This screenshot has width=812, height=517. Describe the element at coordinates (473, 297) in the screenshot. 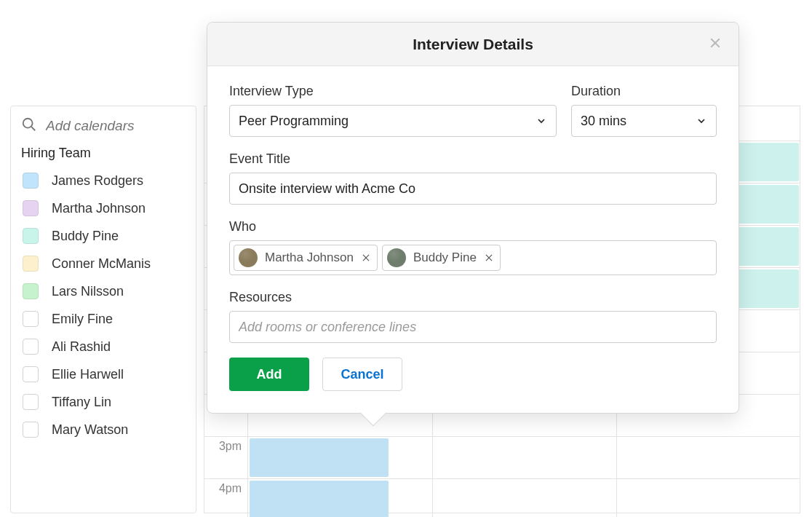

I see `resources-label: Resources` at that location.